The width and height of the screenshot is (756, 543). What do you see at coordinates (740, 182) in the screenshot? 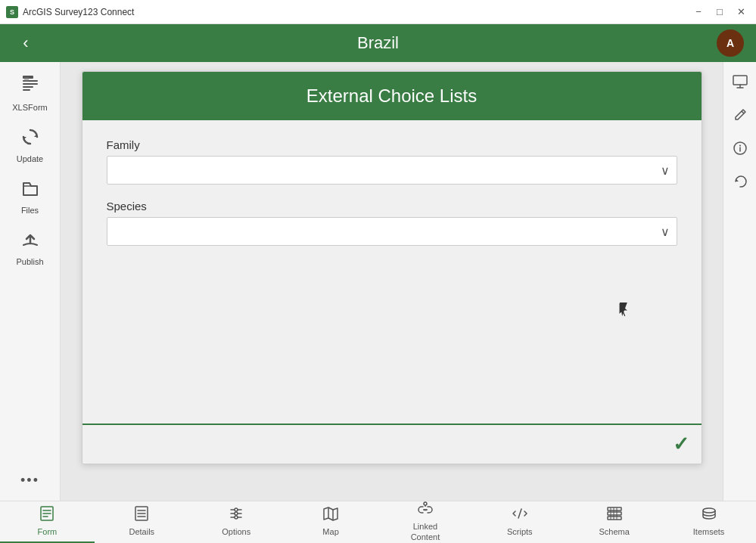
I see `undo-button` at bounding box center [740, 182].